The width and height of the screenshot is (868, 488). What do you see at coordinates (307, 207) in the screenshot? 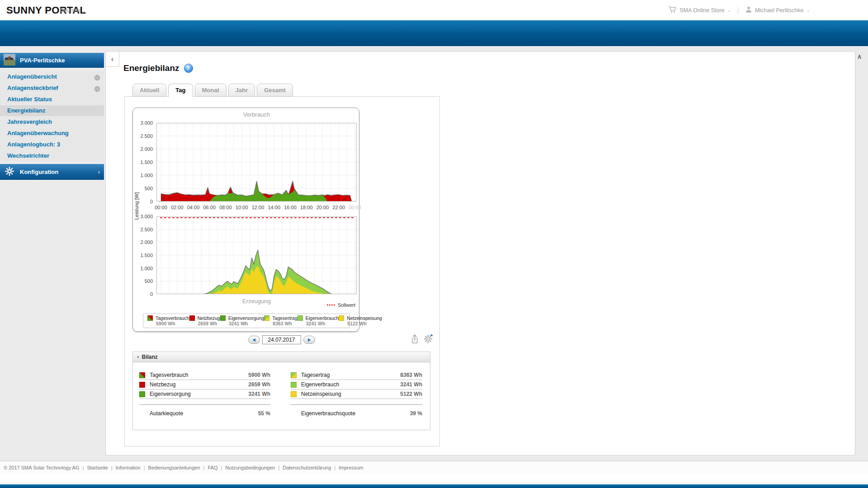
I see `x-tick-label: 18:00` at bounding box center [307, 207].